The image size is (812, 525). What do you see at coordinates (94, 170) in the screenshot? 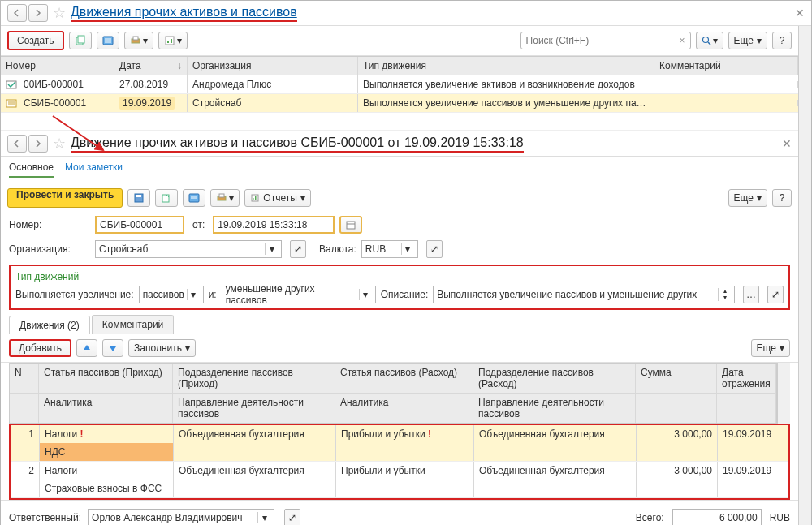
I see `subnav-notes: Мои заметки` at bounding box center [94, 170].